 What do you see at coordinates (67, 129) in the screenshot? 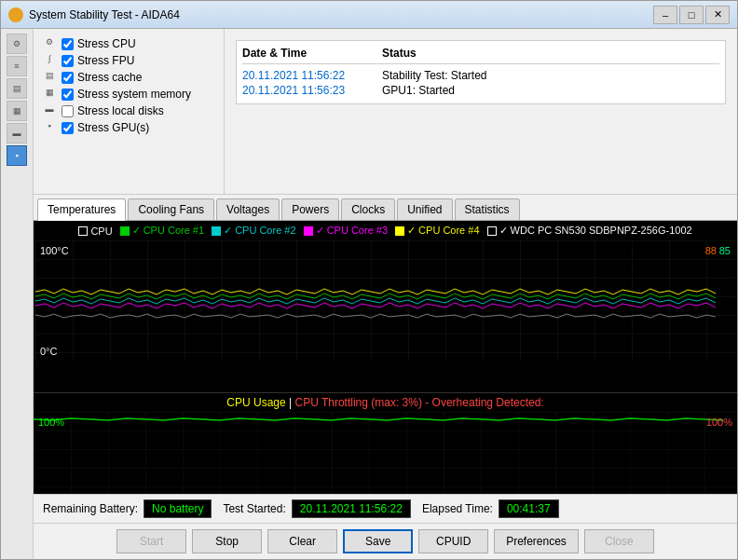
I see `stress-gpus-checkbox` at bounding box center [67, 129].